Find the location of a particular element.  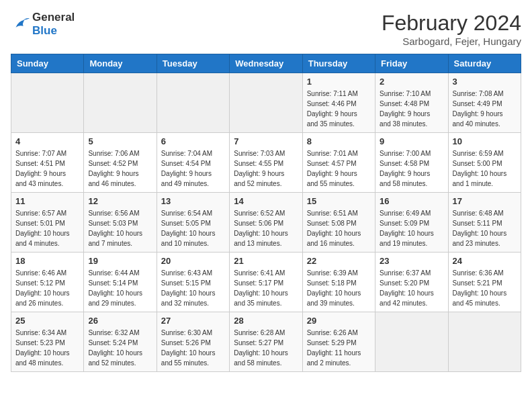

day-number: 10 is located at coordinates (485, 141).